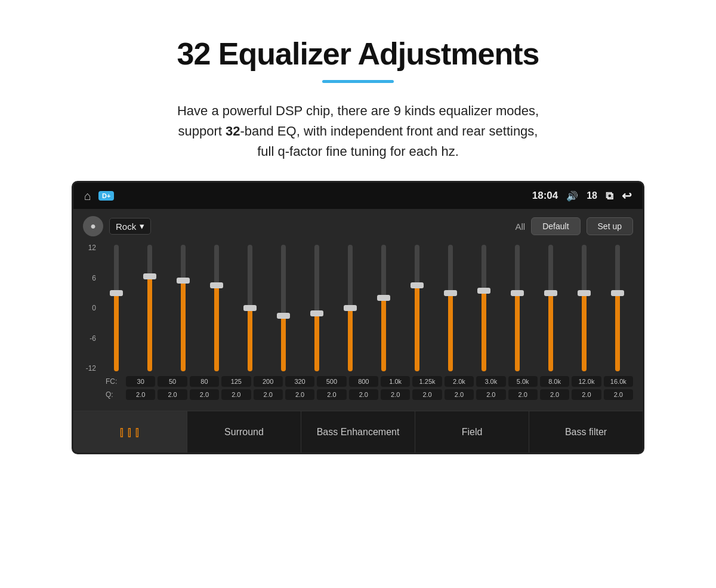  What do you see at coordinates (584, 308) in the screenshot?
I see `slider-col-12.0k` at bounding box center [584, 308].